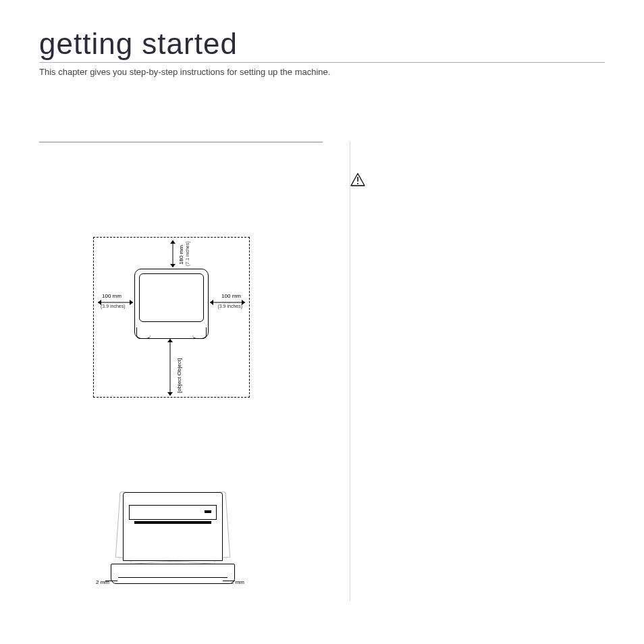 This screenshot has width=644, height=644. I want to click on top-clearance-mm: 180 mm, so click(181, 255).